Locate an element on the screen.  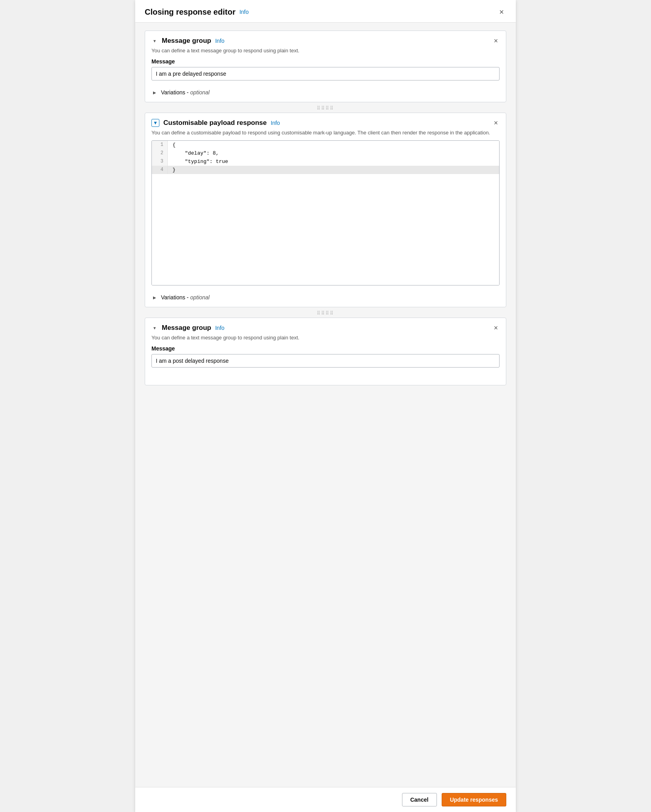
cancel-button: Cancel is located at coordinates (419, 800).